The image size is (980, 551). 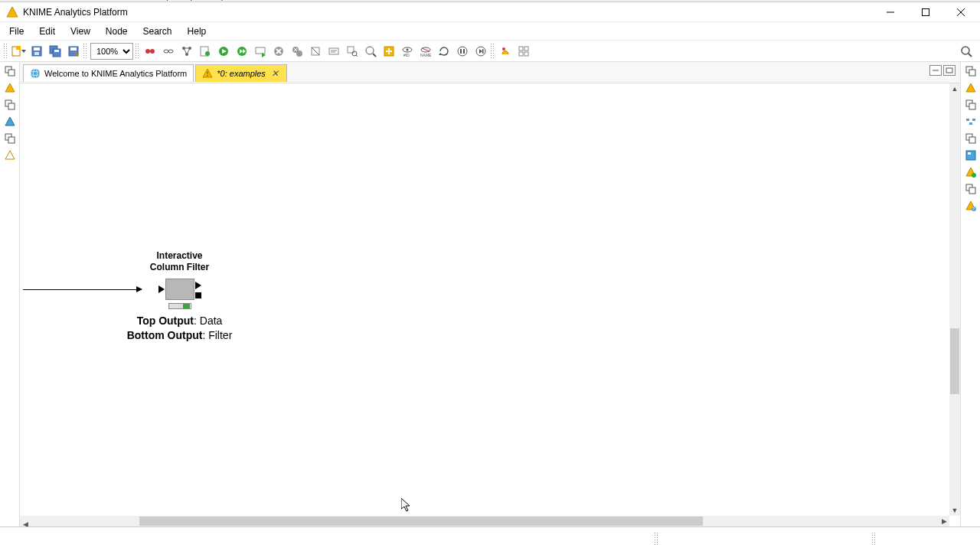 I want to click on vertical-scrollbar: ▲ ▼, so click(x=955, y=300).